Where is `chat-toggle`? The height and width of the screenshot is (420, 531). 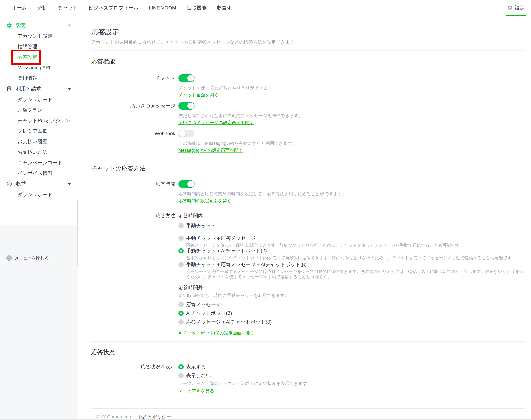 chat-toggle is located at coordinates (186, 78).